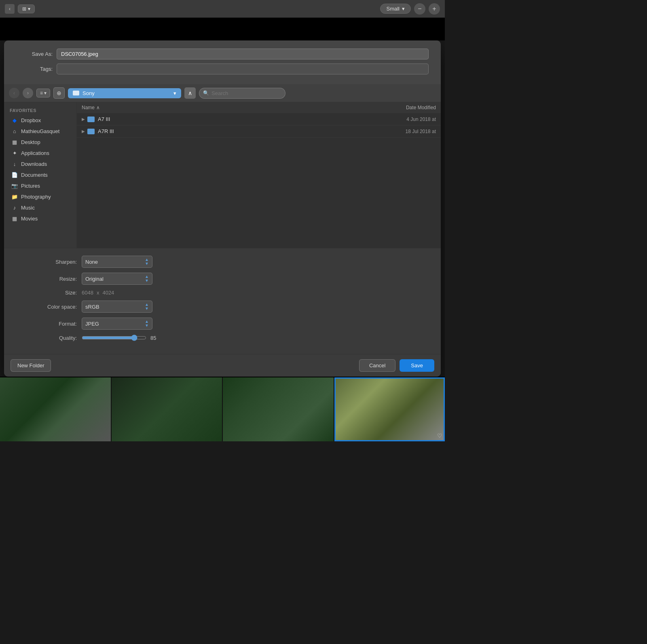  Describe the element at coordinates (222, 54) in the screenshot. I see `save-as-row: Save As:` at that location.